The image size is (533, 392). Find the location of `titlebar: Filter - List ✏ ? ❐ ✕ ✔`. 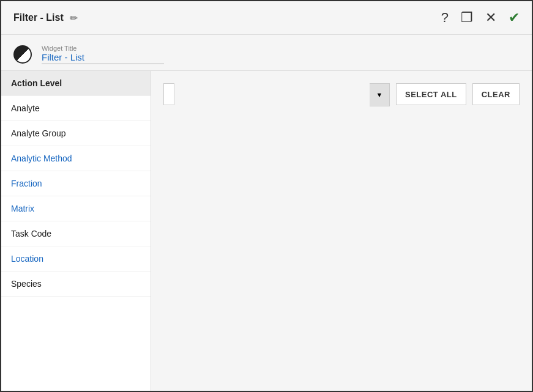

titlebar: Filter - List ✏ ? ❐ ✕ ✔ is located at coordinates (267, 18).